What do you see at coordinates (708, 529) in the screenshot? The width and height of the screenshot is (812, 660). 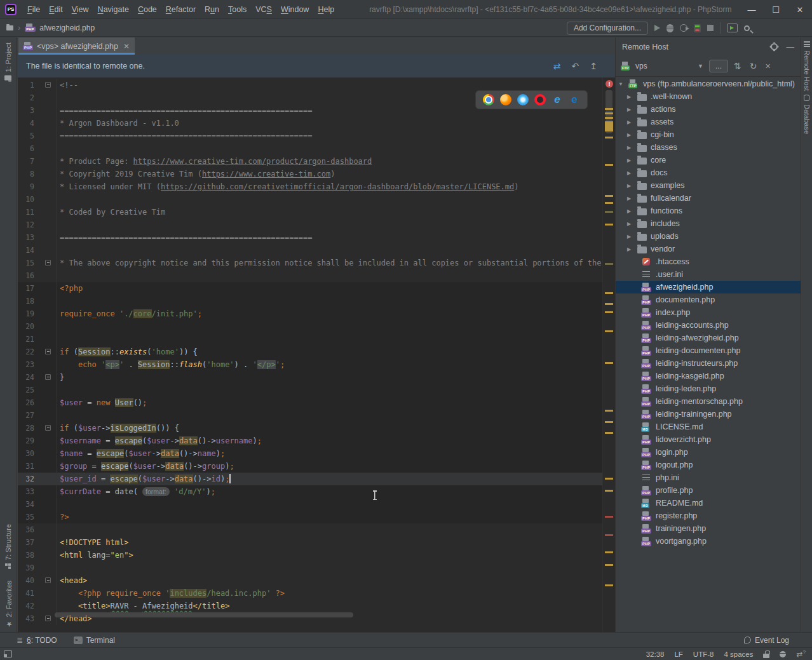 I see `tree-item-trainingen.php: PHPtrainingen.php` at bounding box center [708, 529].